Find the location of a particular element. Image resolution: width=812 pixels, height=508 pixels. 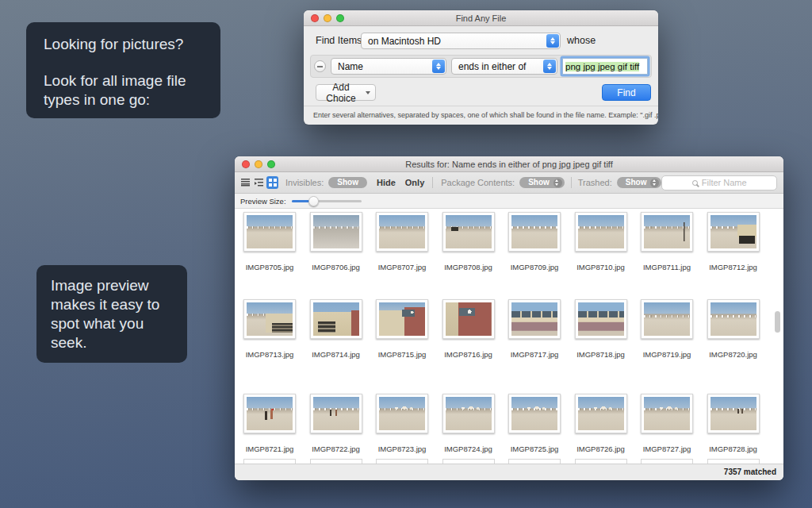

preview-size-slider is located at coordinates (327, 202).